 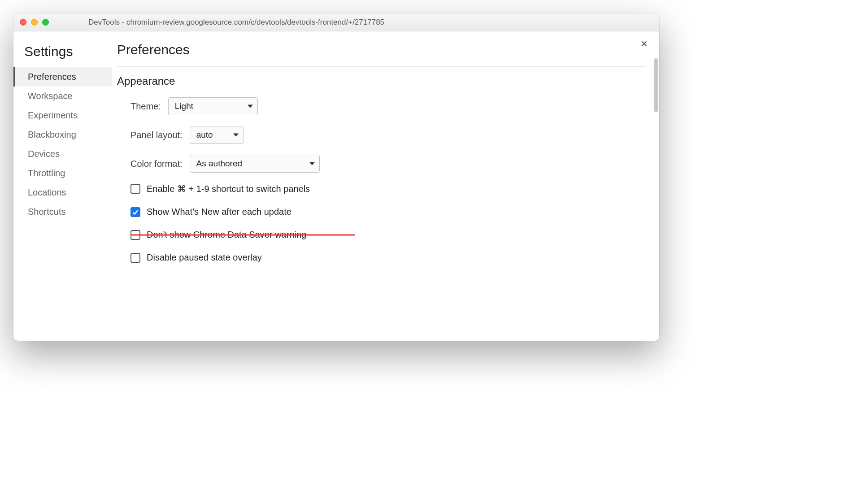 What do you see at coordinates (228, 189) in the screenshot?
I see `check-label: Enable ⌘ + 1-9 shortcut to switch panels` at bounding box center [228, 189].